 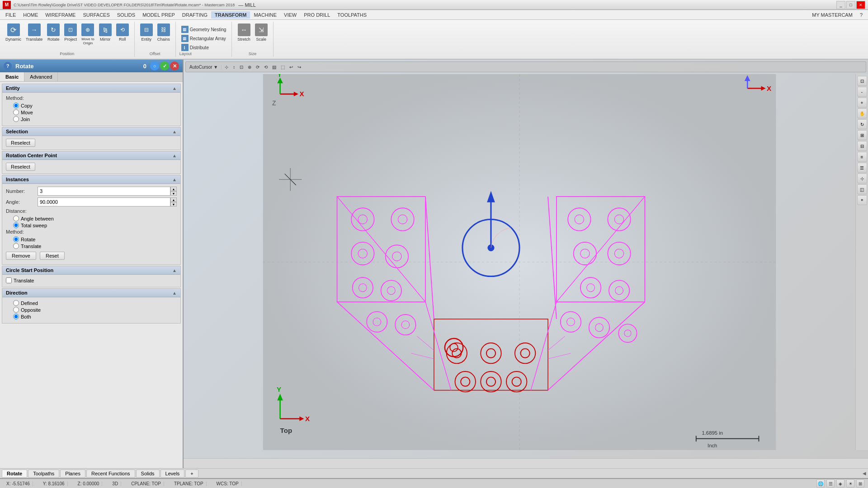 I want to click on vp-tool-9: ↩, so click(x=291, y=67).